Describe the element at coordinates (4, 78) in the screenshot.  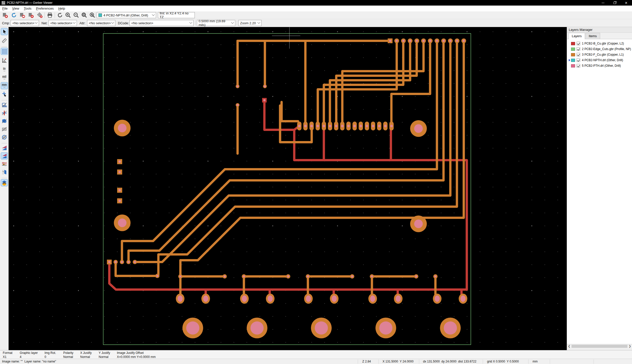
I see `units-mils: mil↔` at that location.